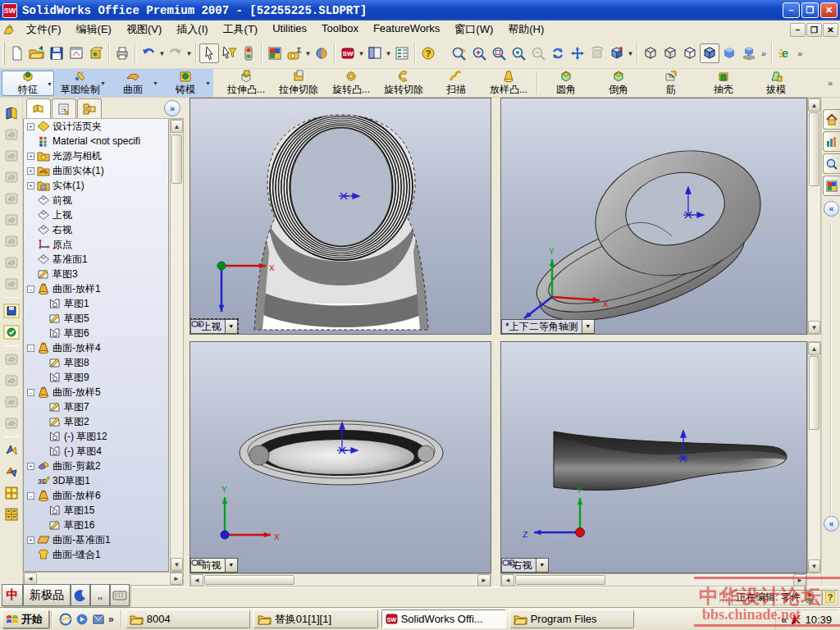  Describe the element at coordinates (566, 84) in the screenshot. I see `feature-button-fillet: 圆角` at that location.